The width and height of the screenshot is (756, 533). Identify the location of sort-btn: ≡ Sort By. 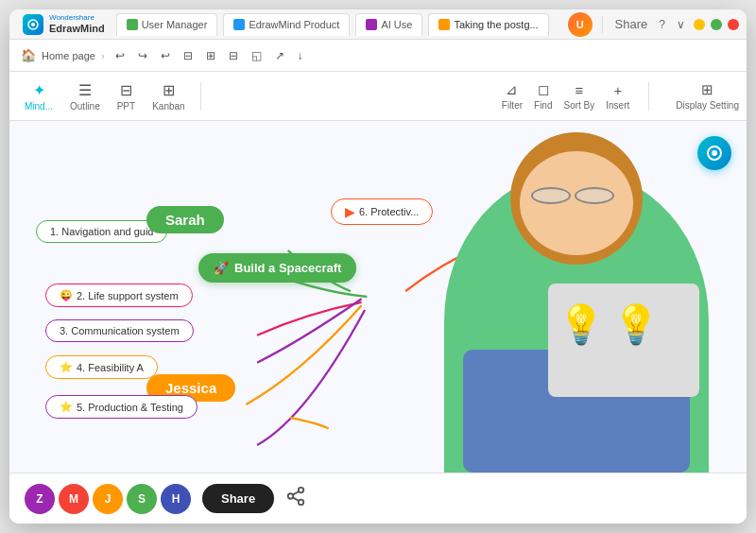
(578, 96).